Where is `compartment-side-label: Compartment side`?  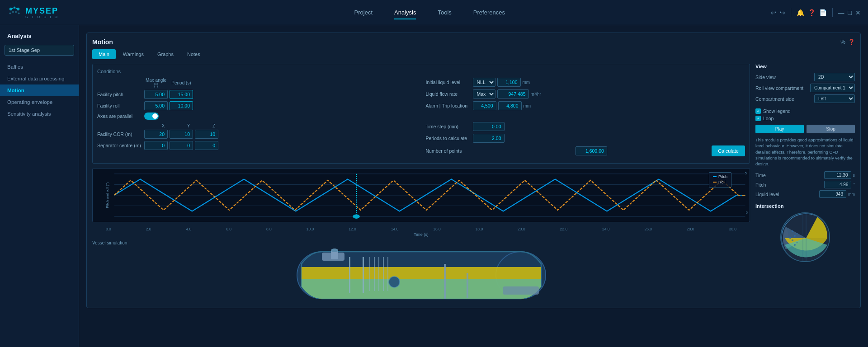
compartment-side-label: Compartment side is located at coordinates (775, 99).